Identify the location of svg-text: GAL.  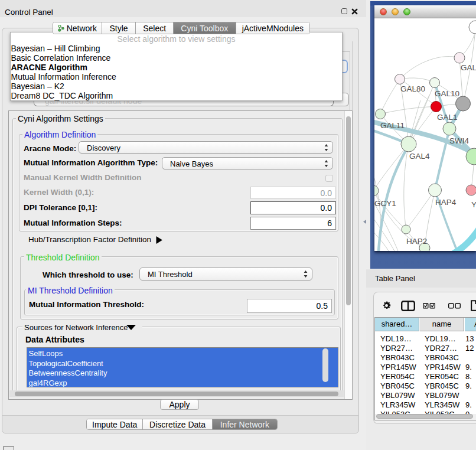
(468, 67).